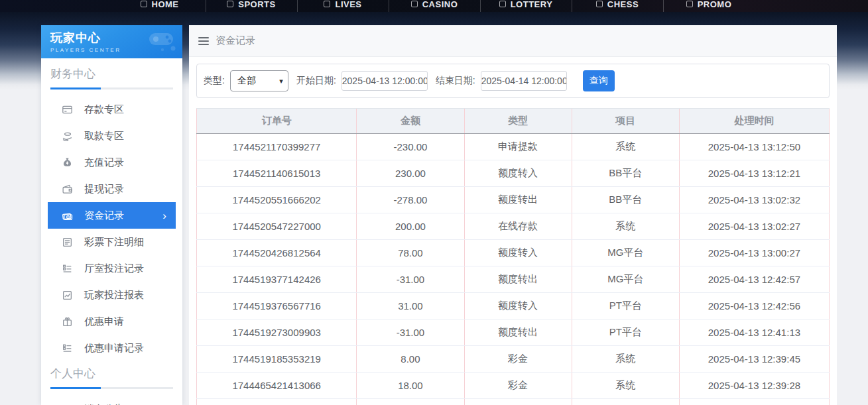 Image resolution: width=868 pixels, height=405 pixels. Describe the element at coordinates (327, 4) in the screenshot. I see `lives-icon` at that location.